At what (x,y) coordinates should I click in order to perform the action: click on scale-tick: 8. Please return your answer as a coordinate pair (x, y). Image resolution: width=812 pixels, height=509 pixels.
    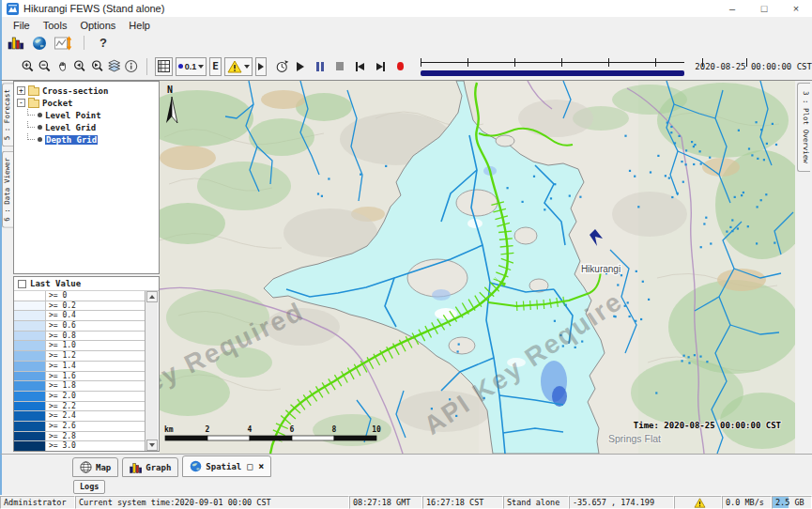
    Looking at the image, I should click on (334, 430).